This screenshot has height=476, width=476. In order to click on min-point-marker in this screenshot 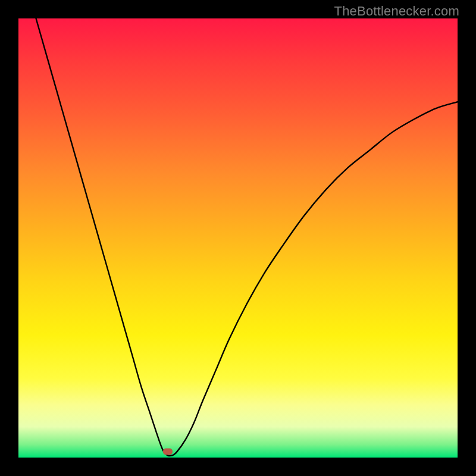, I will do `click(168, 452)`.